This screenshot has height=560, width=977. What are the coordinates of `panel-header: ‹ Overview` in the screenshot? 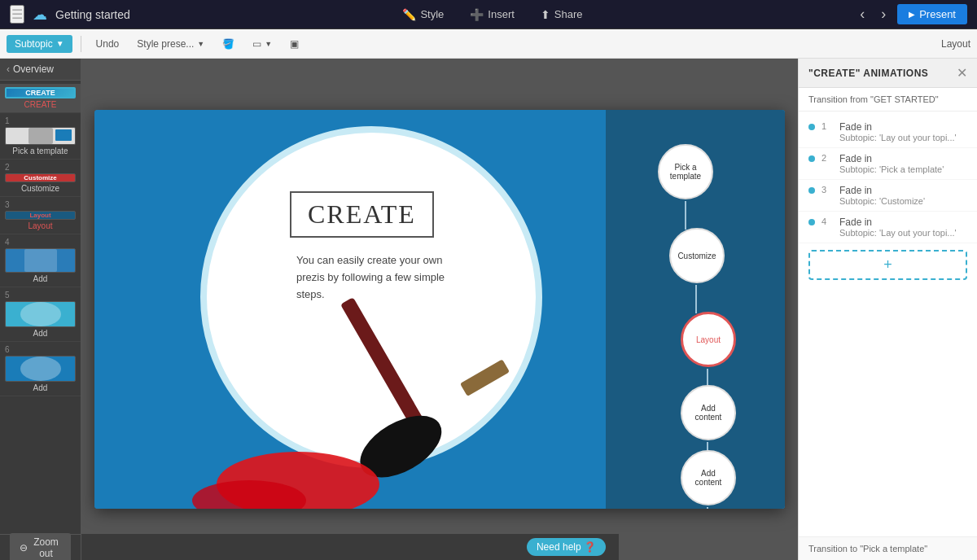 It's located at (41, 70).